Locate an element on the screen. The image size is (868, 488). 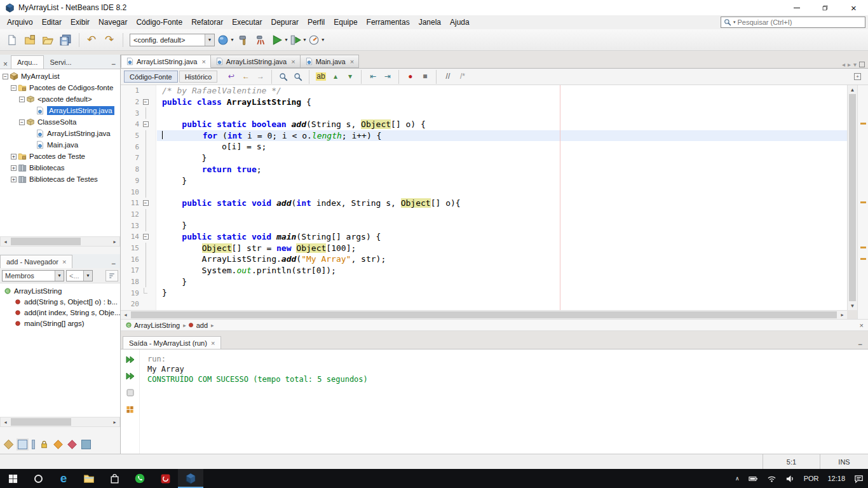
tree-node: −ClasseSolta is located at coordinates (60, 122).